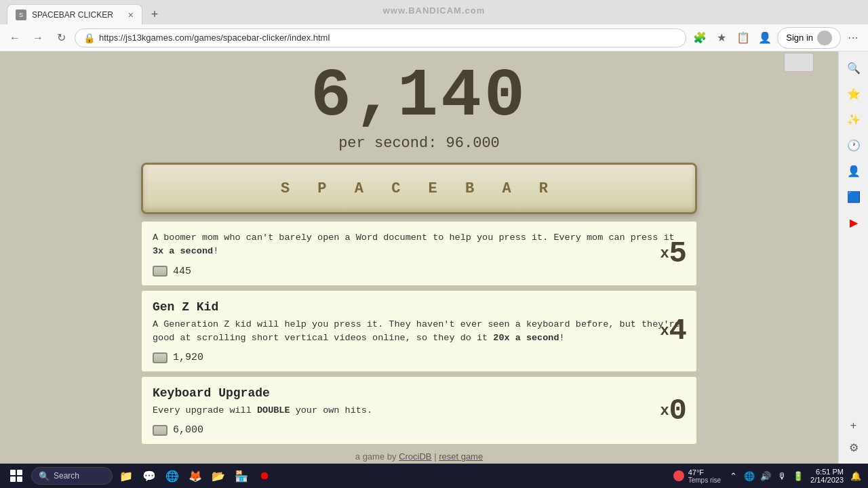 This screenshot has width=868, height=488. Describe the element at coordinates (61, 38) in the screenshot. I see `refresh-button: ↻` at that location.